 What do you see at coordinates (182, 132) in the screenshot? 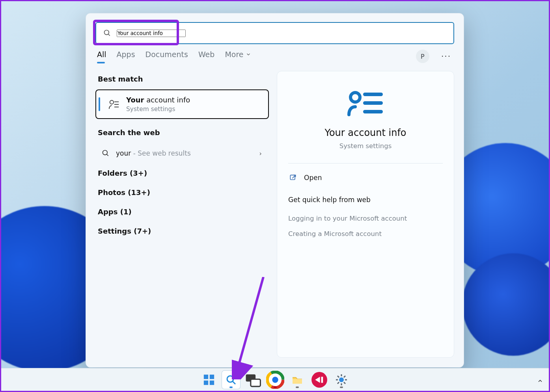
I see `search-web-heading: Search the web` at bounding box center [182, 132].